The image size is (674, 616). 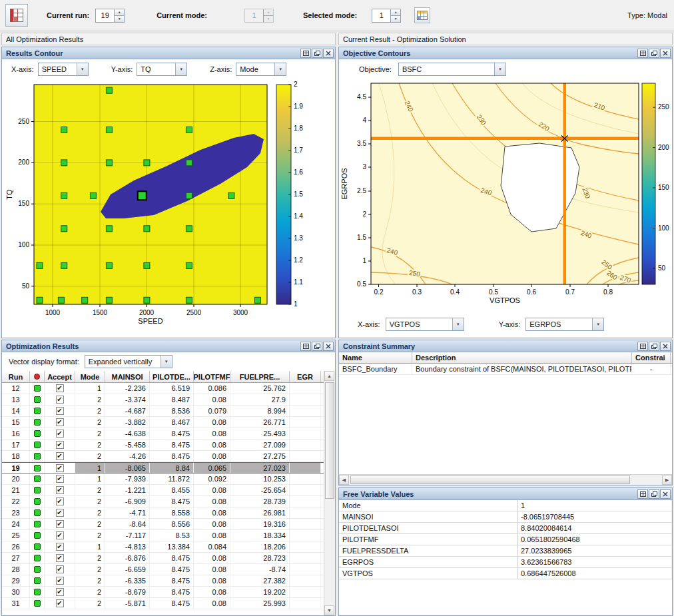 I want to click on table-row: FUELPRESSDELTA27.0233839965, so click(x=506, y=551).